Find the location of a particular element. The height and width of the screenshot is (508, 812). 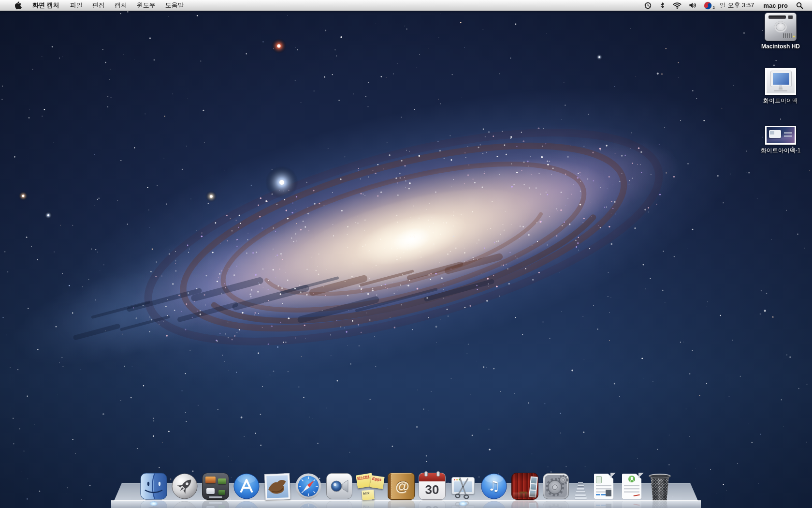

menu-item-app-grab: 화면 캡처 is located at coordinates (46, 5).